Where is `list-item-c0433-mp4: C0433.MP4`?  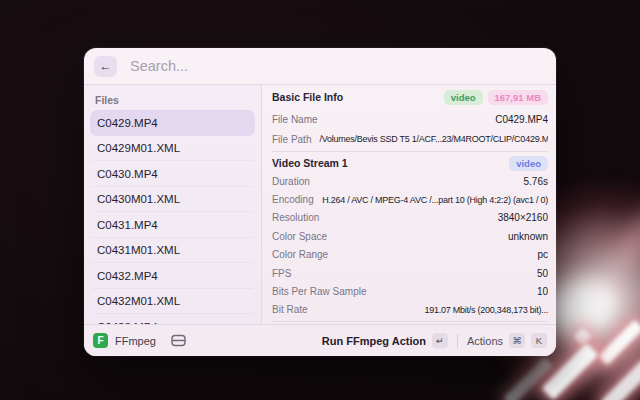 list-item-c0433-mp4: C0433.MP4 is located at coordinates (172, 319).